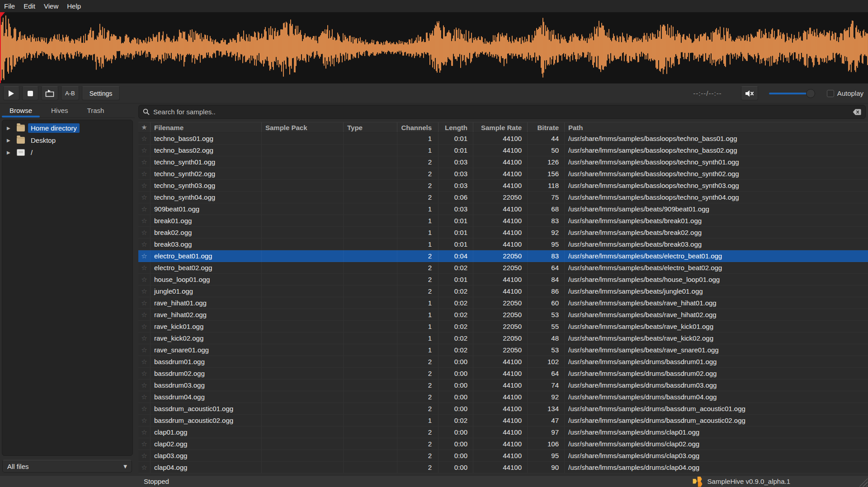 The width and height of the screenshot is (868, 487). What do you see at coordinates (830, 94) in the screenshot?
I see `autoplay-checkbox` at bounding box center [830, 94].